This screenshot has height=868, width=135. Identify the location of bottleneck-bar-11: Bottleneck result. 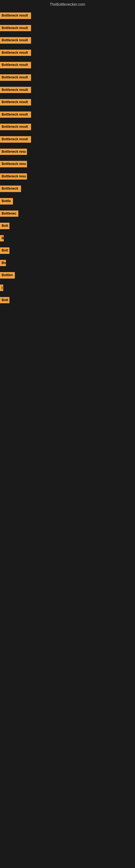
(15, 140).